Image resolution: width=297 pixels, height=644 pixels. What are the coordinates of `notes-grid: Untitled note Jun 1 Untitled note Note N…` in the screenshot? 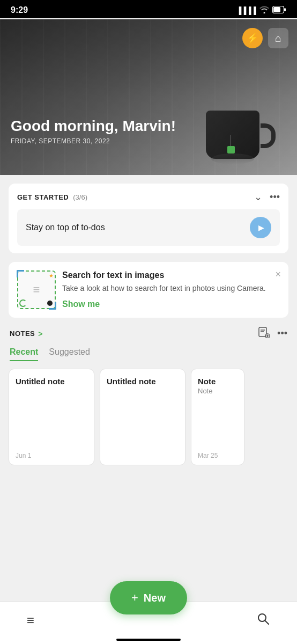 It's located at (148, 418).